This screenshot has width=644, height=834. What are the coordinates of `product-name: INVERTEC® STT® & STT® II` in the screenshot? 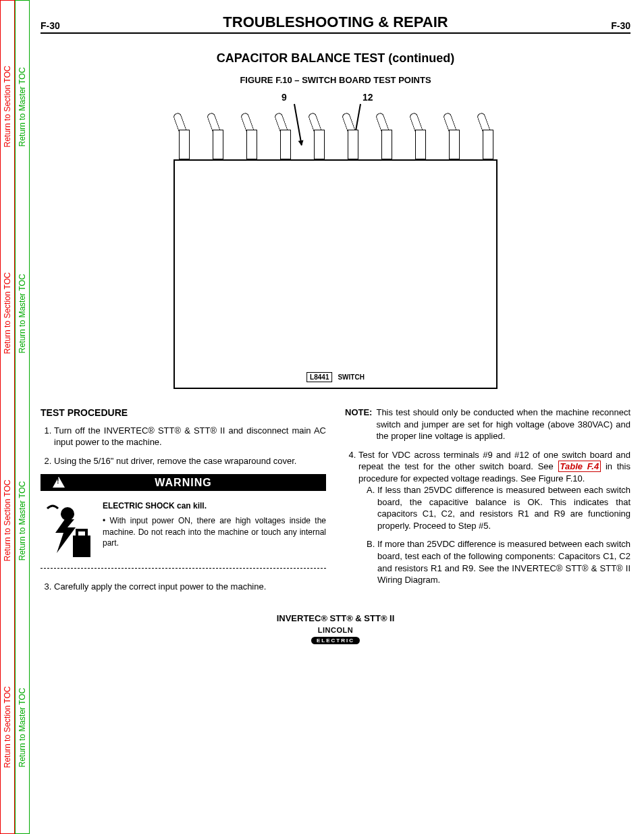 It's located at (336, 619).